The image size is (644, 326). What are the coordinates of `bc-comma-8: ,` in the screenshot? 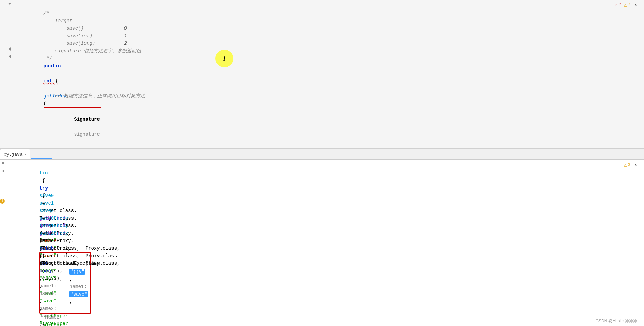 It's located at (44, 286).